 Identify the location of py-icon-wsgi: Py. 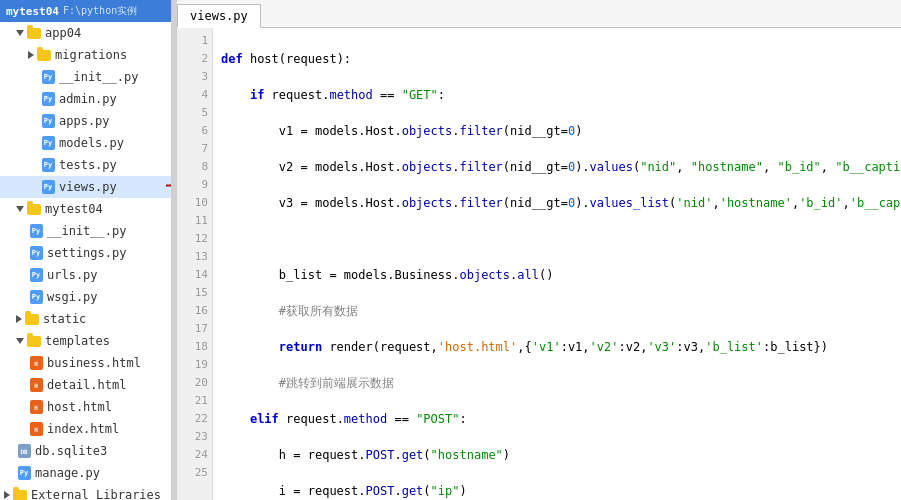
(36, 297).